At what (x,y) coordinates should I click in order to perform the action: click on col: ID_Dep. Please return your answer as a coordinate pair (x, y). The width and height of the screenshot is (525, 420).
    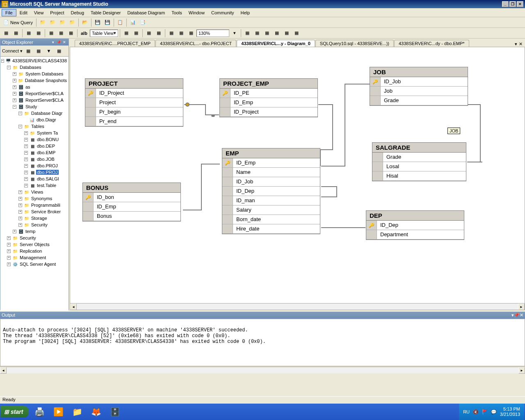
    Looking at the image, I should click on (276, 191).